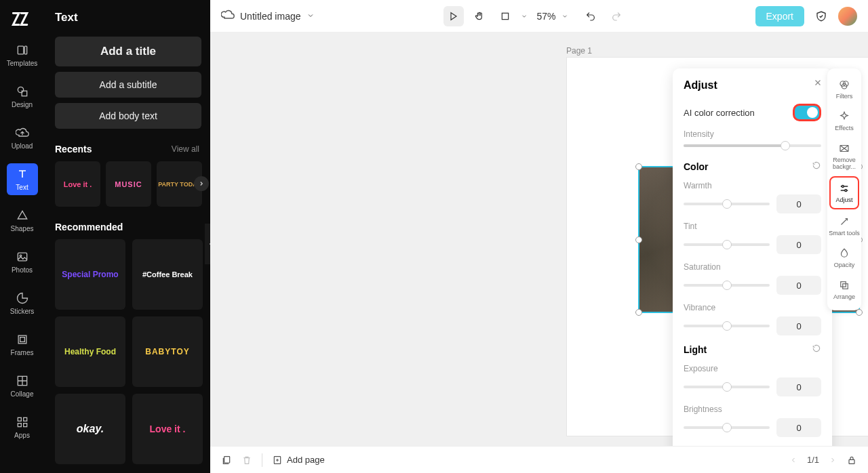  Describe the element at coordinates (844, 192) in the screenshot. I see `adjust-button: Adjust` at that location.